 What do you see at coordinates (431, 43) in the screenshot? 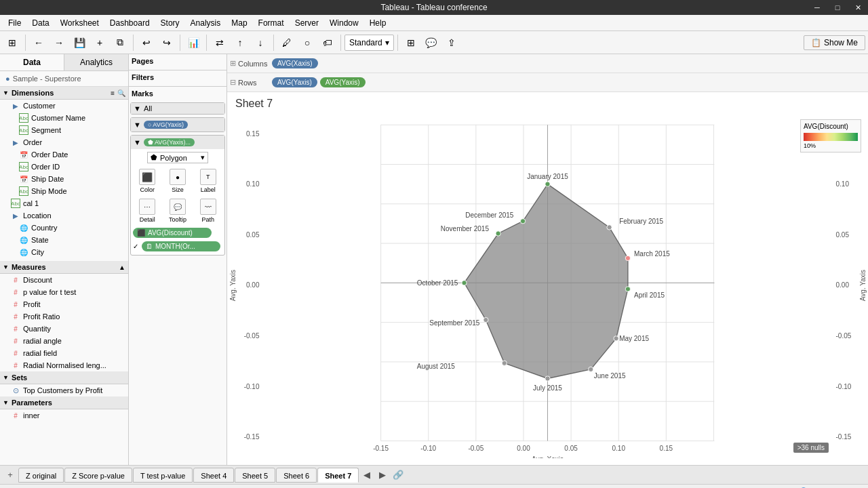
I see `tooltip-button: 💬` at bounding box center [431, 43].